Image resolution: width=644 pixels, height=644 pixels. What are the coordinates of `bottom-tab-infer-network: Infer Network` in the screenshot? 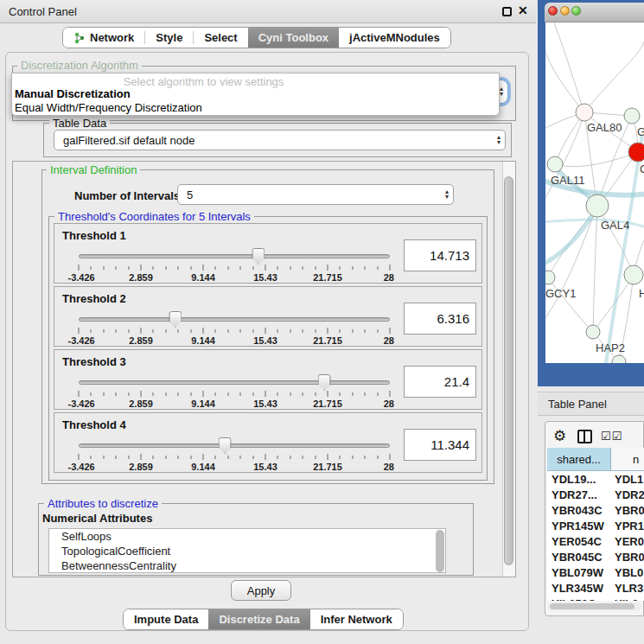 It's located at (356, 619).